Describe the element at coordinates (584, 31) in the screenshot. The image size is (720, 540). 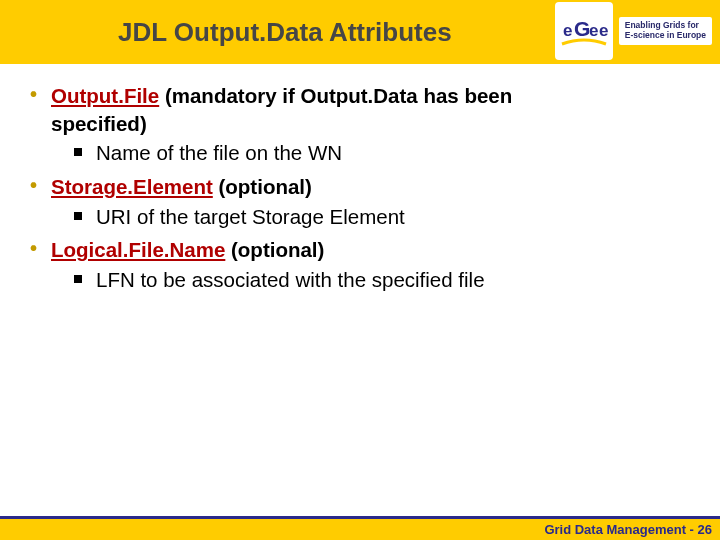
I see `egee-logo-mark: e G e e` at that location.